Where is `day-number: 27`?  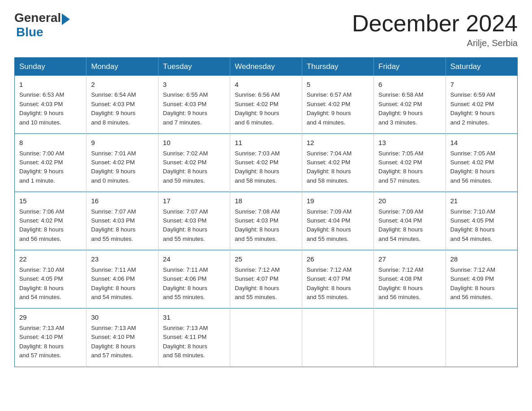
day-number: 27 is located at coordinates (409, 259).